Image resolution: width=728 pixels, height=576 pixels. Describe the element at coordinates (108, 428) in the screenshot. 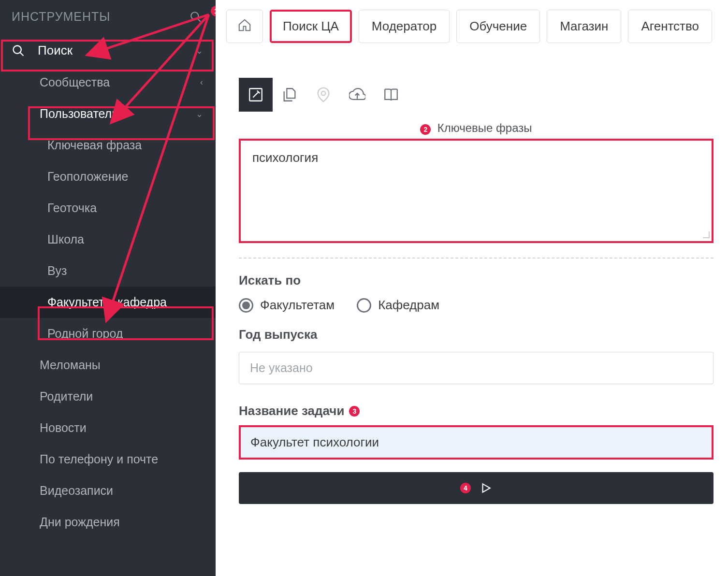

I see `sidebar-item-news: Новости` at that location.